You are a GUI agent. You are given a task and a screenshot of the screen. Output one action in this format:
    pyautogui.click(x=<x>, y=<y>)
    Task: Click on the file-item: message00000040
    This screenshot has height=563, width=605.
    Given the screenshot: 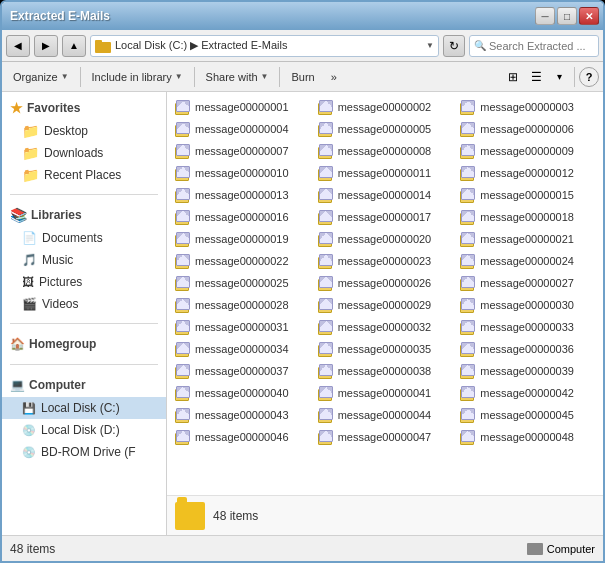 What is the action you would take?
    pyautogui.click(x=242, y=393)
    